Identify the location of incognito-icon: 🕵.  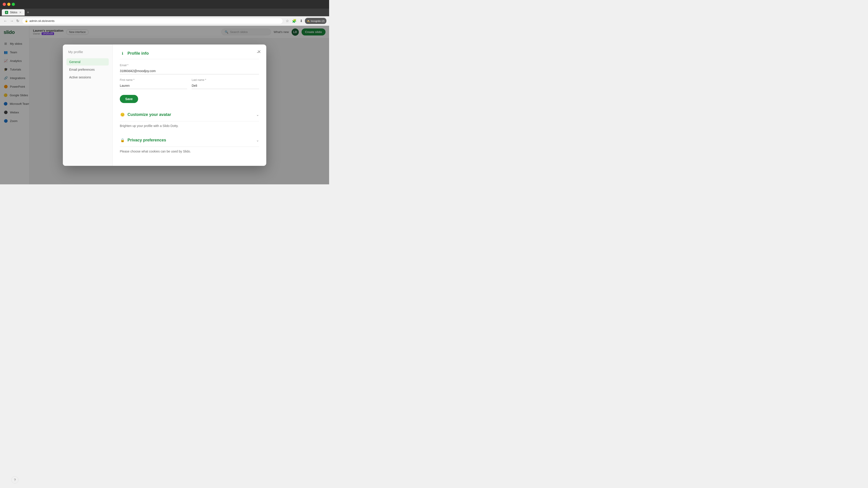
(308, 21).